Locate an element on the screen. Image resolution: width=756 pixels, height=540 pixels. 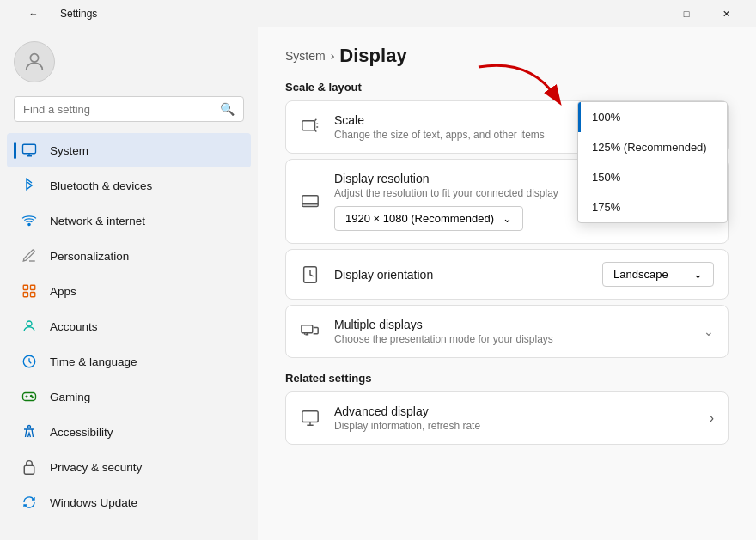
network-icon is located at coordinates (29, 221).